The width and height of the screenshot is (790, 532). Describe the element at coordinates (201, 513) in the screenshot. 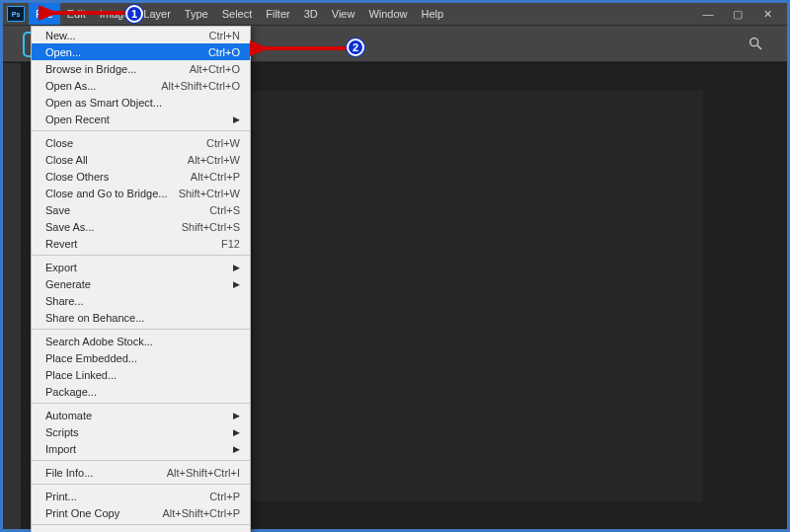

I see `menu-item-shortcut: Alt+Shift+Ctrl+P` at that location.